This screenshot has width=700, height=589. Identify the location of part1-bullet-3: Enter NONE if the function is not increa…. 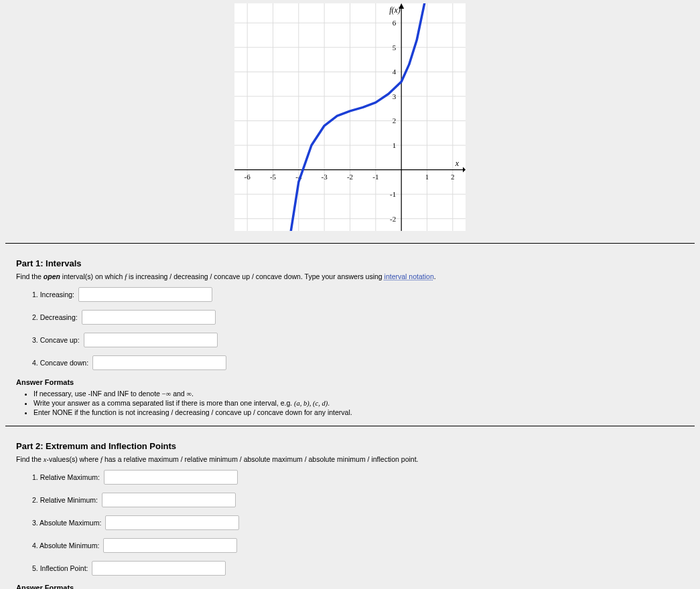
(359, 412).